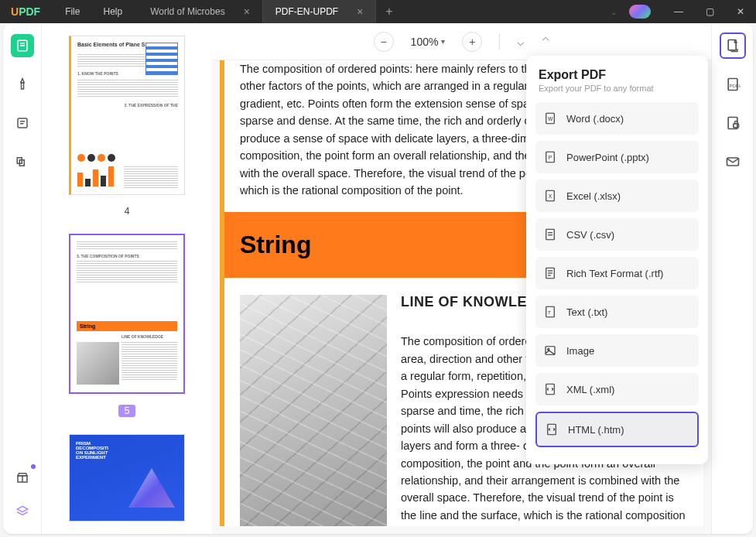  What do you see at coordinates (472, 42) in the screenshot?
I see `zoom-in-button: +` at bounding box center [472, 42].